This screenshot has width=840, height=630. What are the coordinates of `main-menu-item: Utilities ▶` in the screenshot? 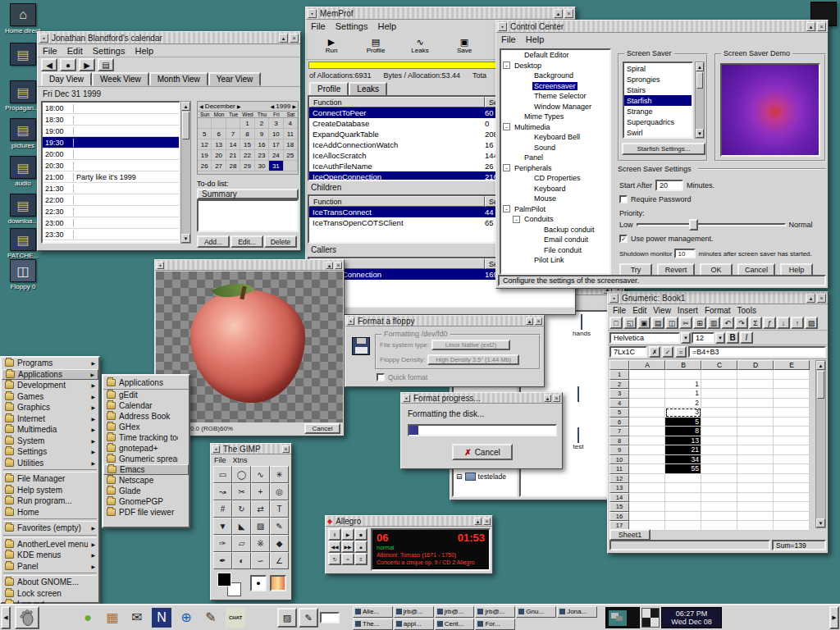 It's located at (50, 463).